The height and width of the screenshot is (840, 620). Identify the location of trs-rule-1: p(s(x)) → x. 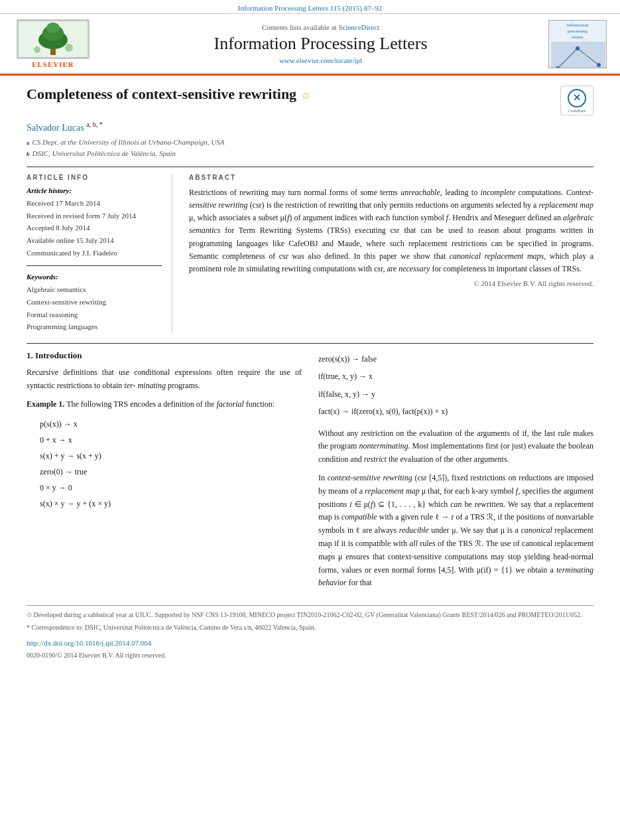
(171, 424).